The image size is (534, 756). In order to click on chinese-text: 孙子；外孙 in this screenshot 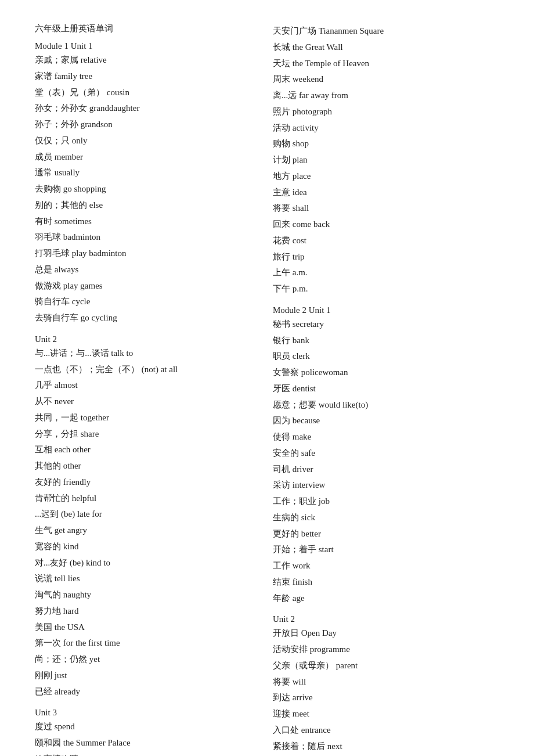, I will do `click(57, 124)`.